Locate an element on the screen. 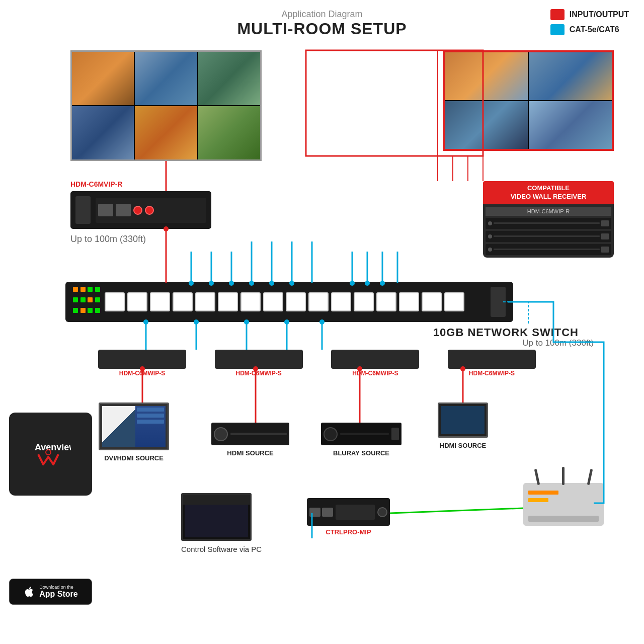 The image size is (644, 644). antenna-right is located at coordinates (590, 477).